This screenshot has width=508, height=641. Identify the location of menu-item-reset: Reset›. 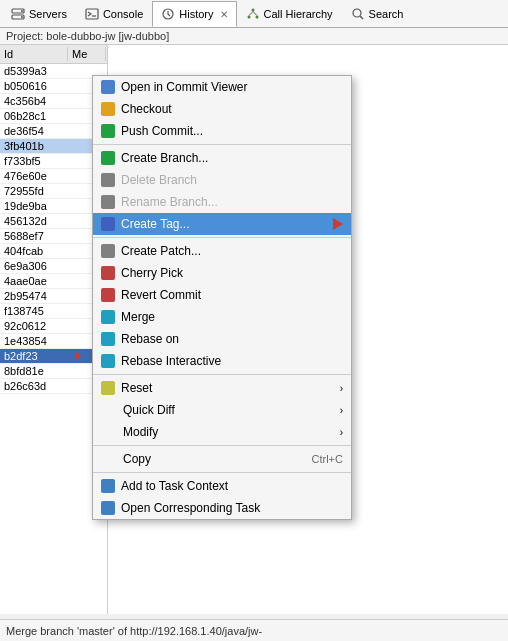
(222, 388).